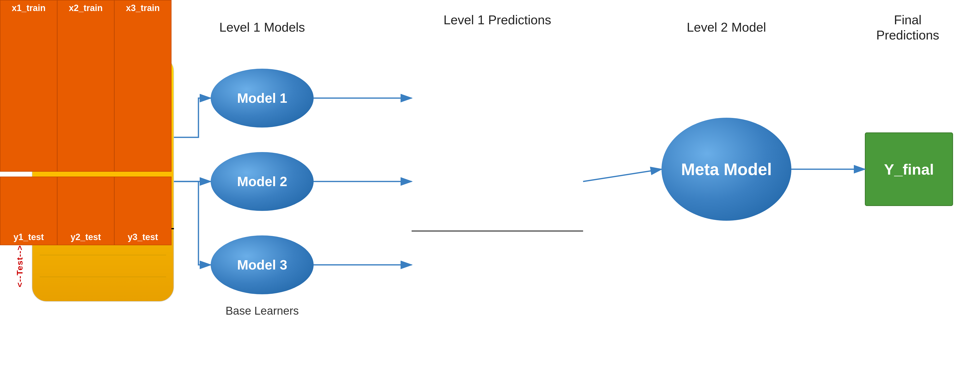  What do you see at coordinates (727, 169) in the screenshot?
I see `meta-model-label: Meta Model` at bounding box center [727, 169].